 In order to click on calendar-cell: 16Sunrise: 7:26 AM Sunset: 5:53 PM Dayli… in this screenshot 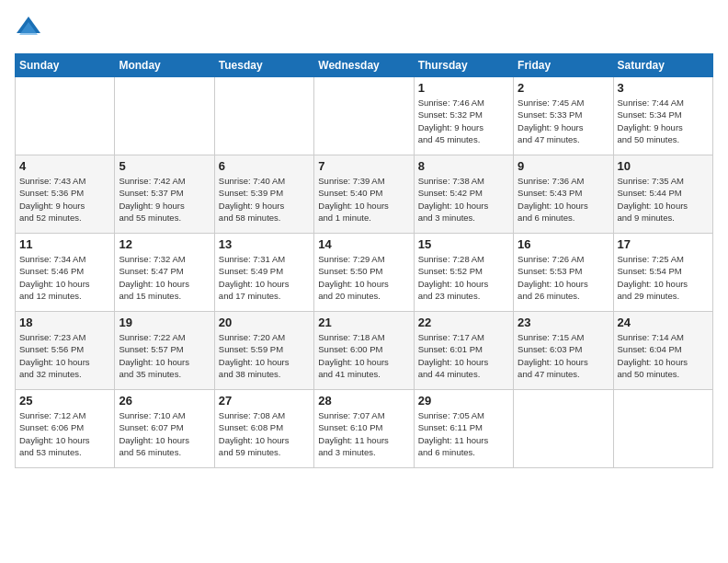, I will do `click(563, 272)`.